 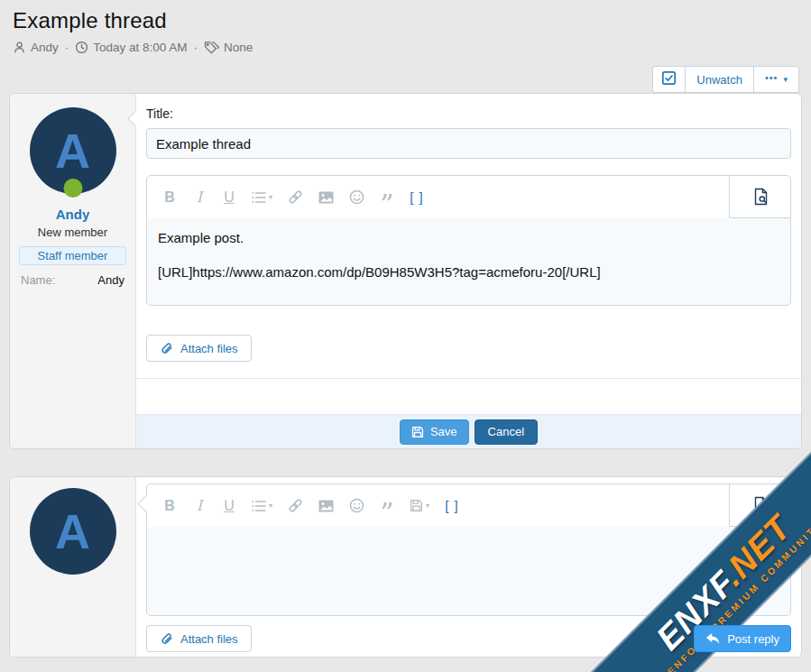 I want to click on unwatch-button: Unwatch, so click(x=720, y=79).